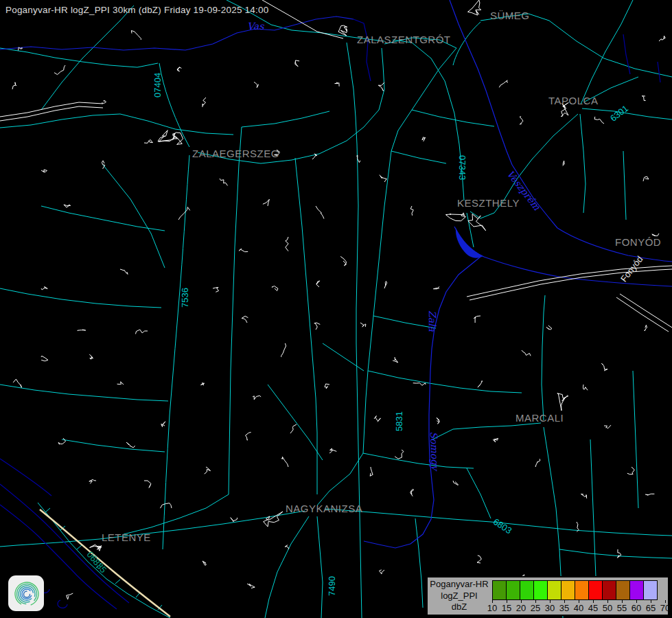  What do you see at coordinates (622, 608) in the screenshot?
I see `legend-tick-label: 55` at bounding box center [622, 608].